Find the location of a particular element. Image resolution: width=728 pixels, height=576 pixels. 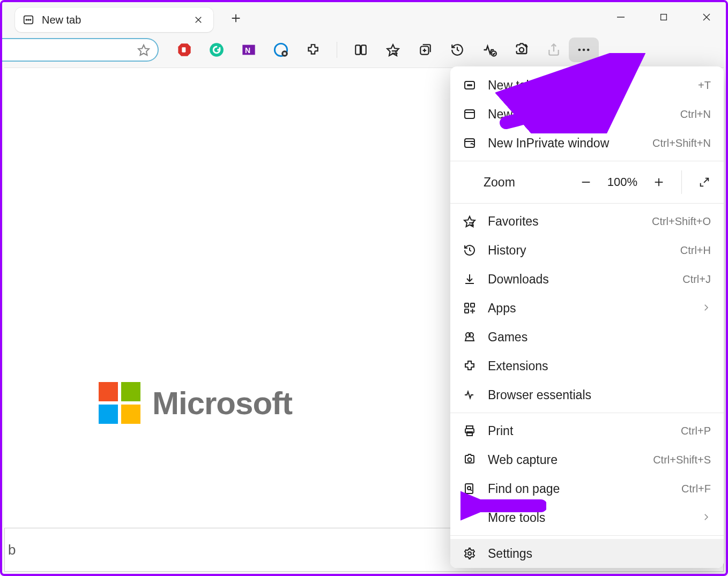

toolbar: N is located at coordinates (364, 50).